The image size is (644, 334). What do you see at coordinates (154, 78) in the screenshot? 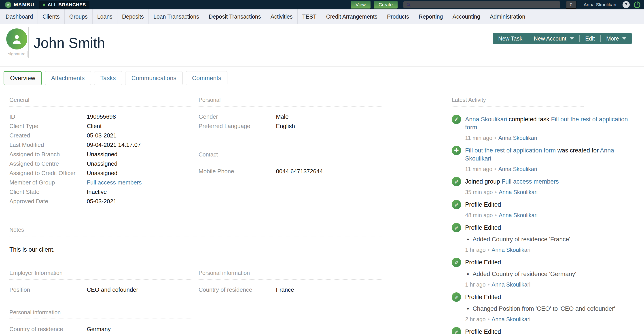
I see `tab-communications: Communications` at bounding box center [154, 78].